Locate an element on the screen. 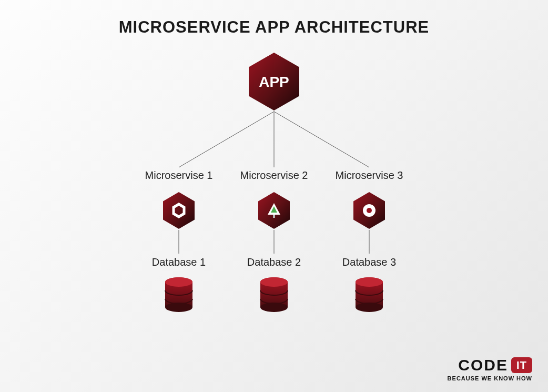  database-3-label: Database 3 is located at coordinates (369, 262).